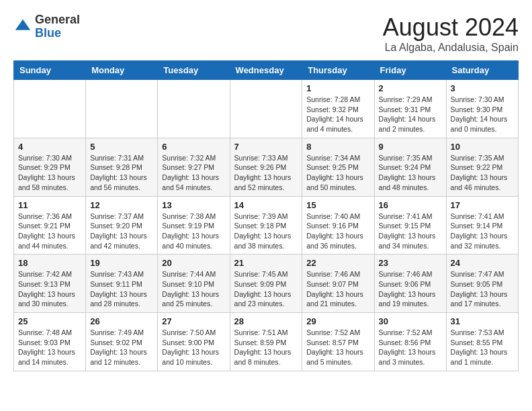 The height and width of the screenshot is (411, 532). I want to click on day-info: Sunrise: 7:33 AMSunset: 9:26 PMDaylight:…, so click(266, 173).